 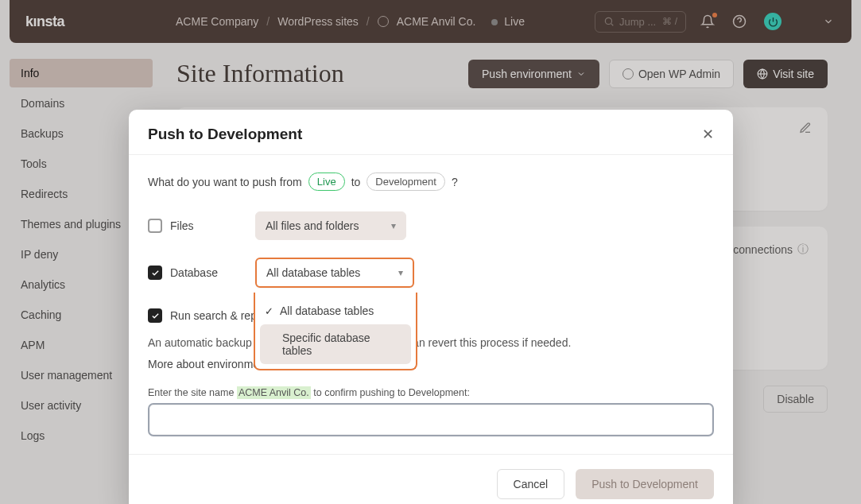 I want to click on confirm-site-input, so click(x=431, y=420).